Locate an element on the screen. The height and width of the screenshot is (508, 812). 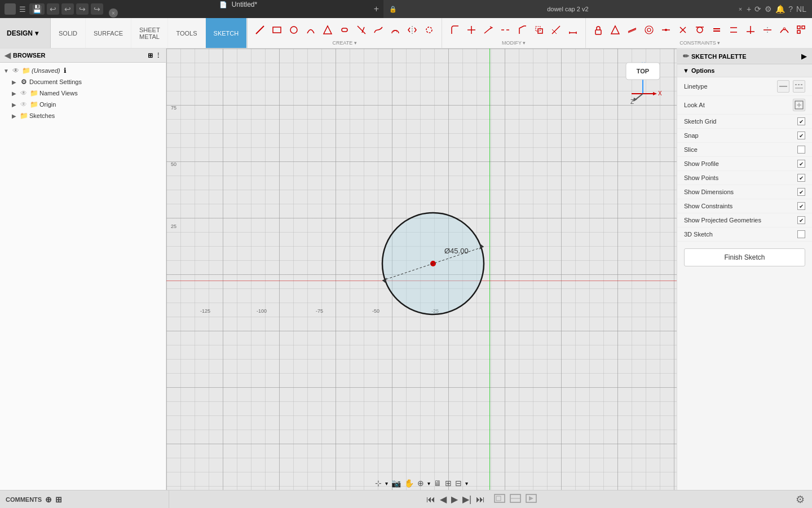
sketch-dim-tool is located at coordinates (573, 30).